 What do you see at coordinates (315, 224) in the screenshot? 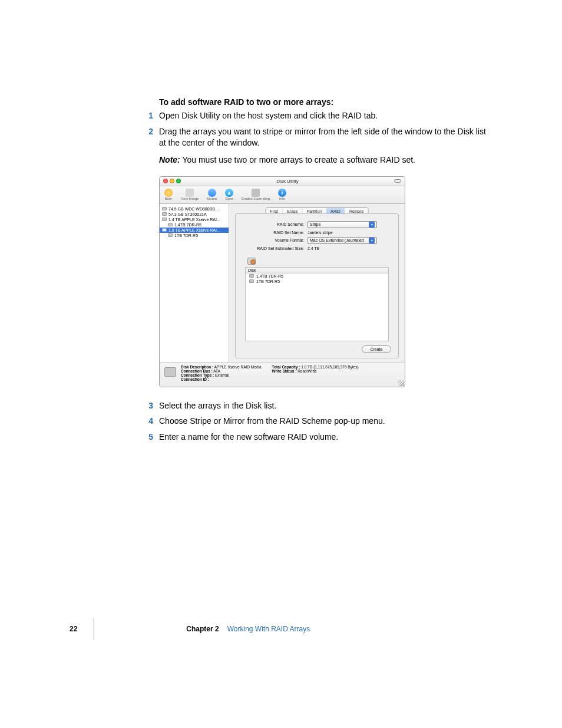
I see `select-value: Stripe` at bounding box center [315, 224].